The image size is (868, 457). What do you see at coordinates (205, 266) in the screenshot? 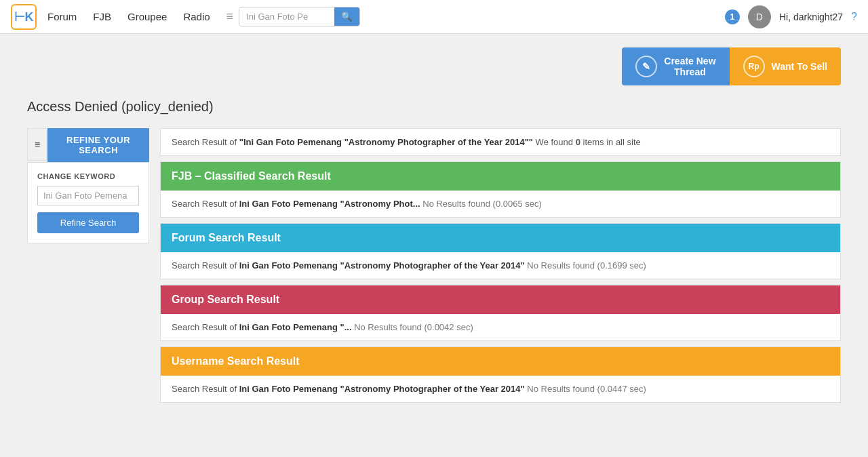
I see `forum-prefix: Search Result of` at bounding box center [205, 266].